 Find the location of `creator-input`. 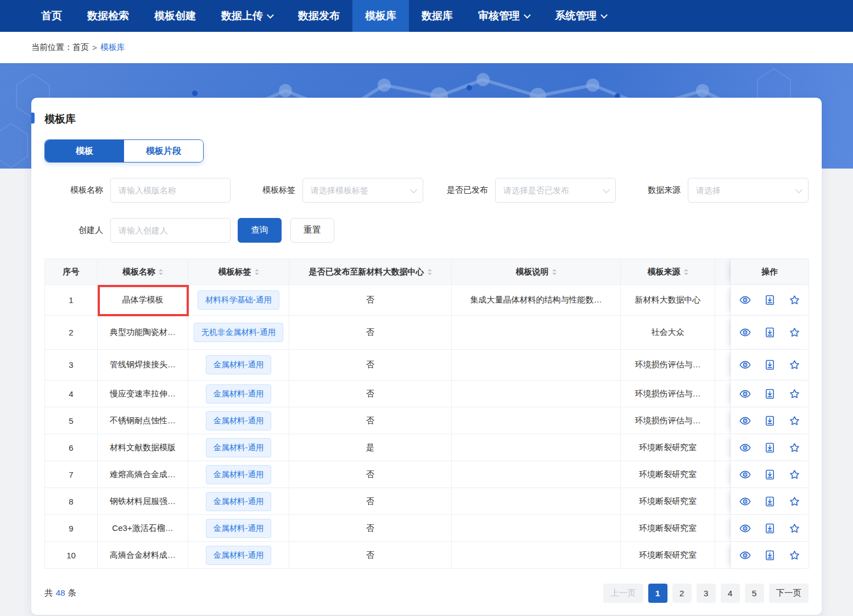

creator-input is located at coordinates (170, 231).